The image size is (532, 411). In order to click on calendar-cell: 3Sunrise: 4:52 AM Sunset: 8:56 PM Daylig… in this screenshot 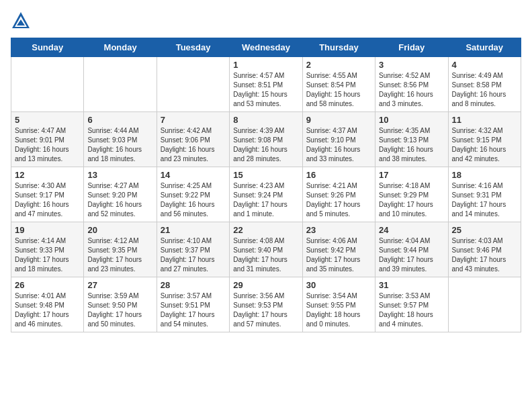, I will do `click(412, 85)`.